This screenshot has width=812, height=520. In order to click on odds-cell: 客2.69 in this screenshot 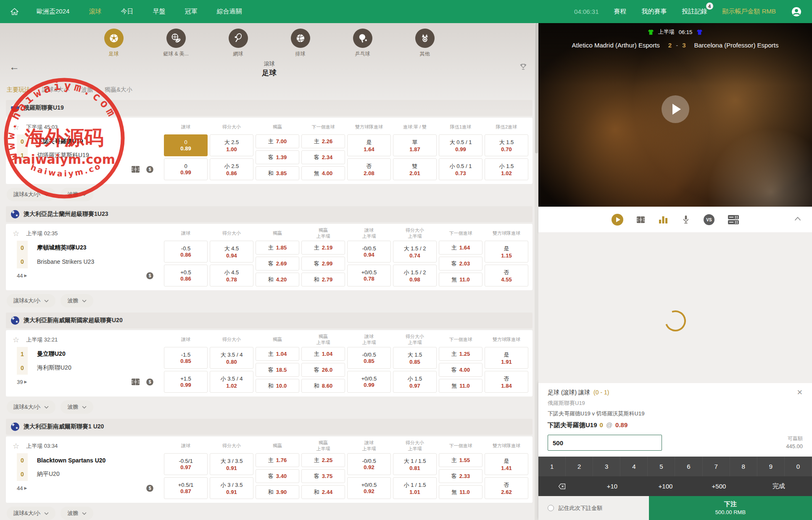, I will do `click(277, 264)`.